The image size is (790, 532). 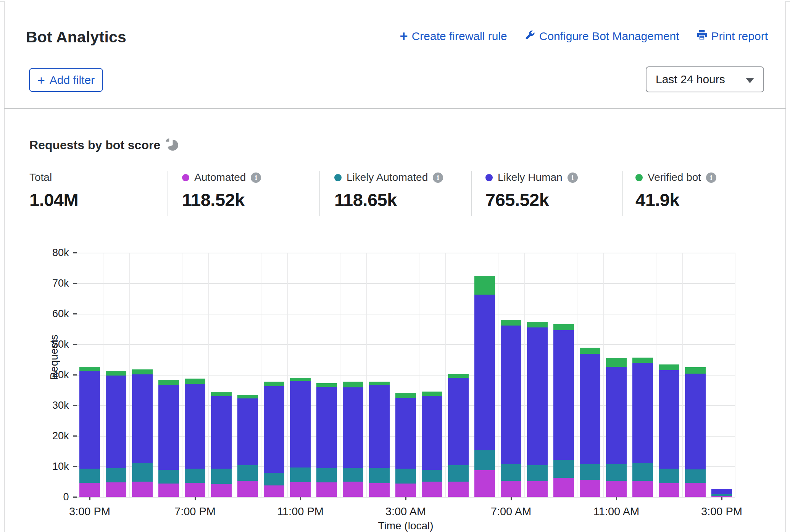 I want to click on page-title: Bot Analytics, so click(x=76, y=37).